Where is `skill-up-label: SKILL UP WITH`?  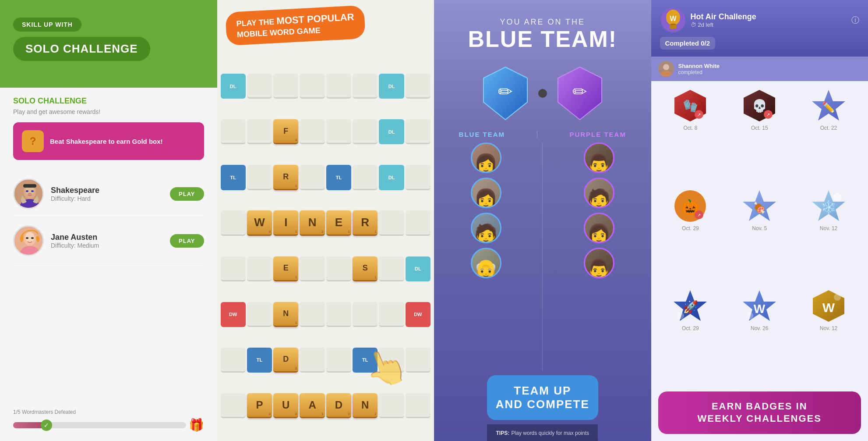 skill-up-label: SKILL UP WITH is located at coordinates (47, 25).